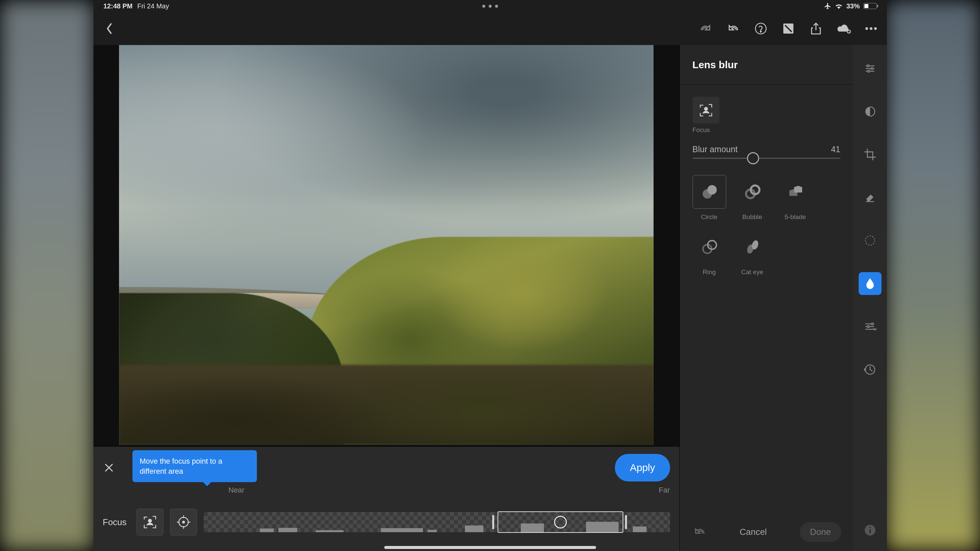 This screenshot has width=980, height=551. What do you see at coordinates (150, 522) in the screenshot?
I see `focus-subject-button` at bounding box center [150, 522].